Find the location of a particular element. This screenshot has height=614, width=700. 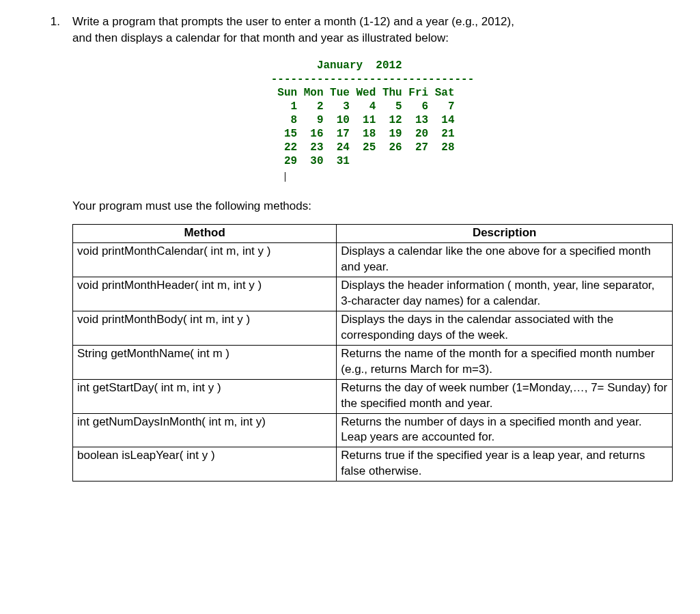

method-cell: void printMonthCalendar( int m, int y ) is located at coordinates (205, 260).